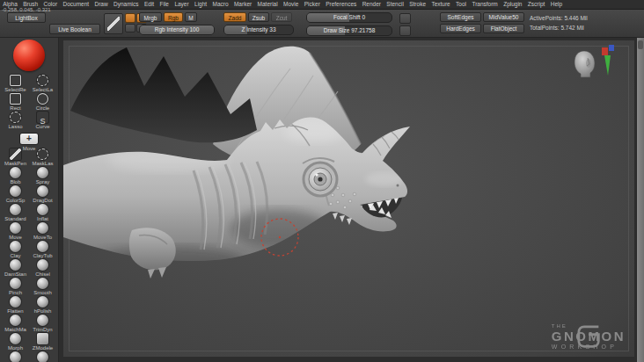 The width and height of the screenshot is (644, 362). What do you see at coordinates (16, 213) in the screenshot?
I see `brush-button: Standard` at bounding box center [16, 213].